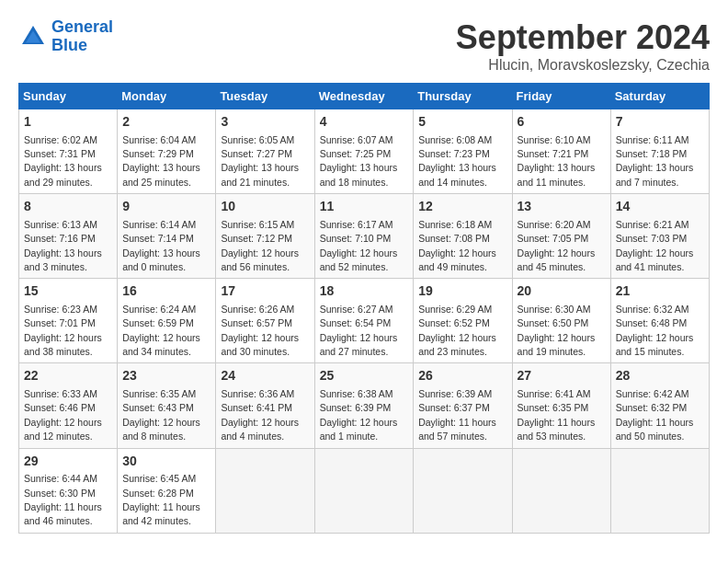 The height and width of the screenshot is (563, 728). Describe the element at coordinates (364, 321) in the screenshot. I see `day-cell-18: 18Sunrise: 6:27 AM Sunset: 6:54 PM Dayli…` at that location.